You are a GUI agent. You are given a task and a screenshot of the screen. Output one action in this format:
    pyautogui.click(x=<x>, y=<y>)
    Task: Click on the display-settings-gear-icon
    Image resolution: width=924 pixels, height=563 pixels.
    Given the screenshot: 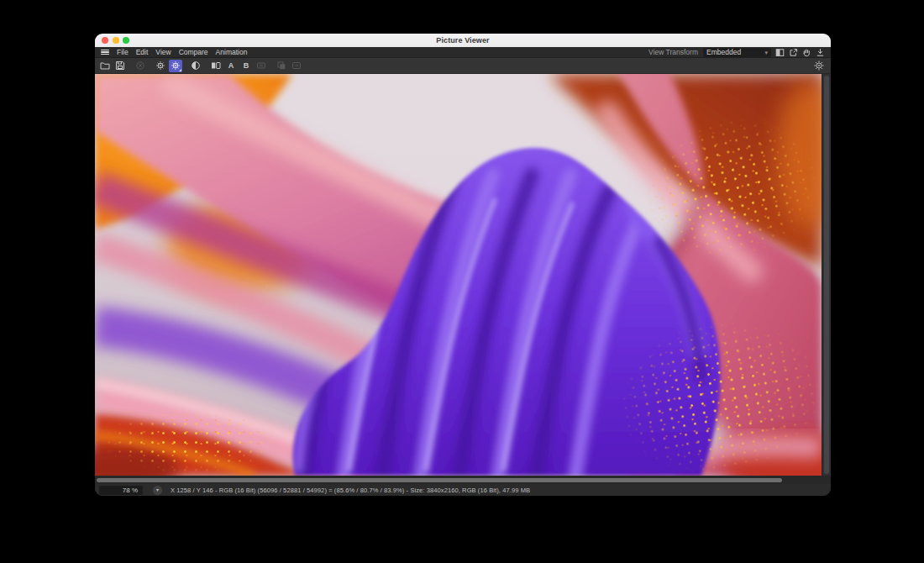 What is the action you would take?
    pyautogui.click(x=176, y=66)
    